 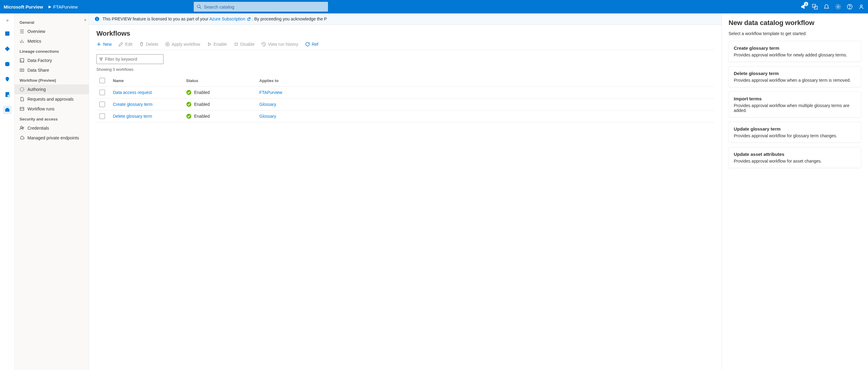 I want to click on sb-item-authoring: Authoring, so click(x=52, y=90).